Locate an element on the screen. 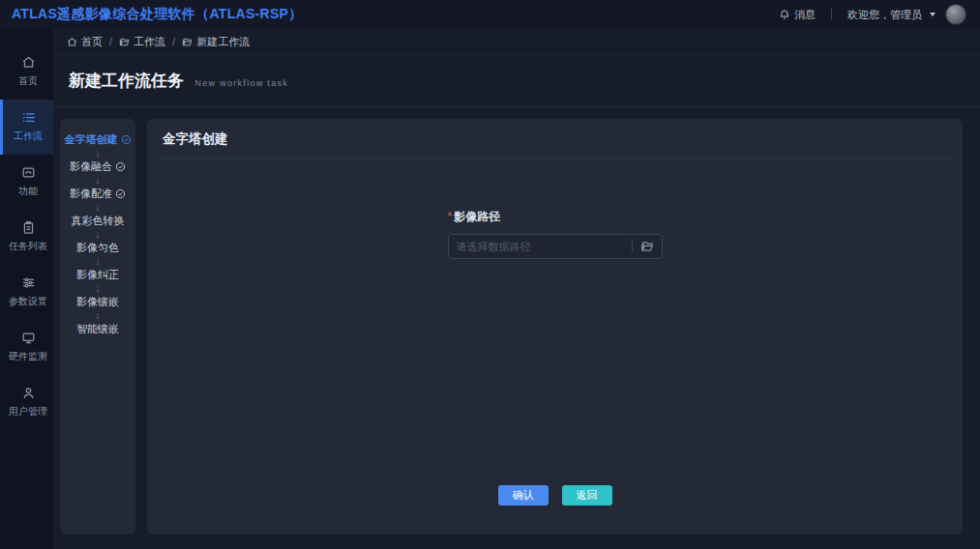  sidebar-item-label: 硬件监测 is located at coordinates (28, 357).